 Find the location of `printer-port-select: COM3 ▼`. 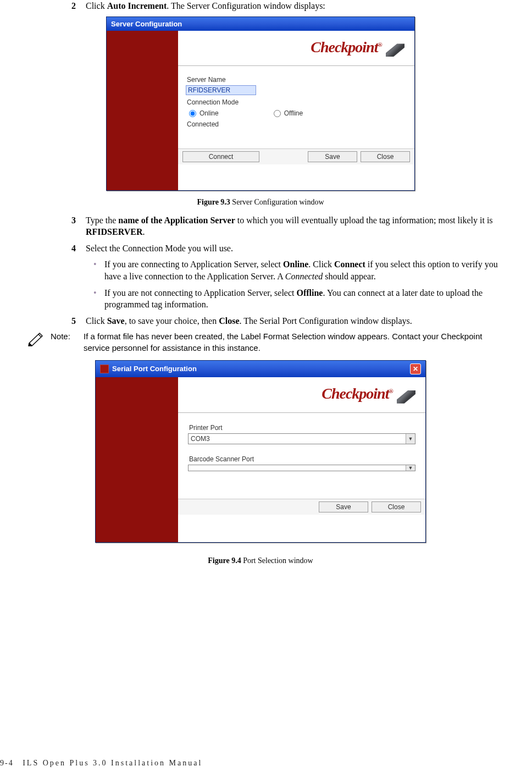

printer-port-select: COM3 ▼ is located at coordinates (302, 439).